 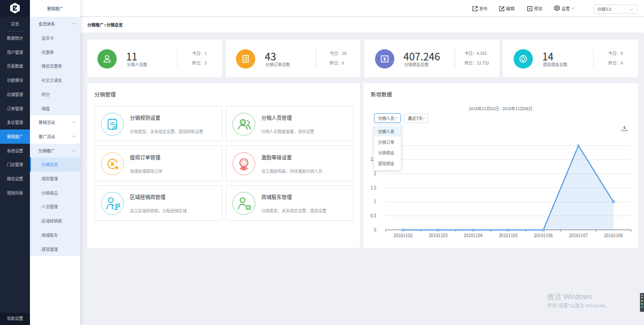 What do you see at coordinates (473, 235) in the screenshot?
I see `svg-text: 20181104` at bounding box center [473, 235].